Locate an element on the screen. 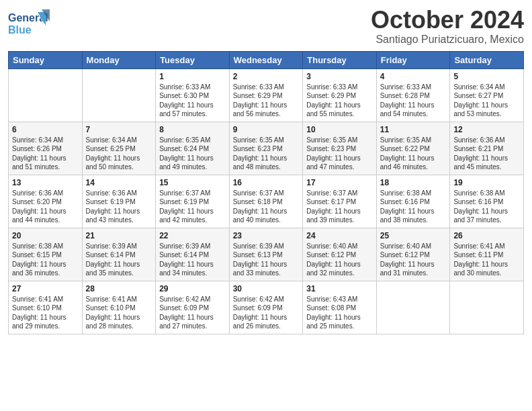 This screenshot has height=411, width=532. calendar-header-friday: Friday is located at coordinates (413, 60).